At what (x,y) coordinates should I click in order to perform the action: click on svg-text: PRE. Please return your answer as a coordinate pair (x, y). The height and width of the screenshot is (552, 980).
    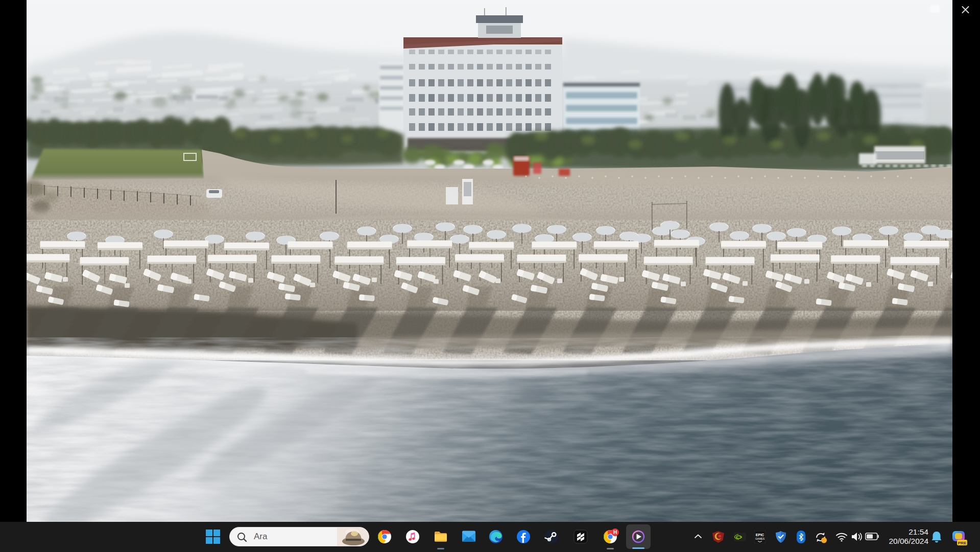
    Looking at the image, I should click on (962, 543).